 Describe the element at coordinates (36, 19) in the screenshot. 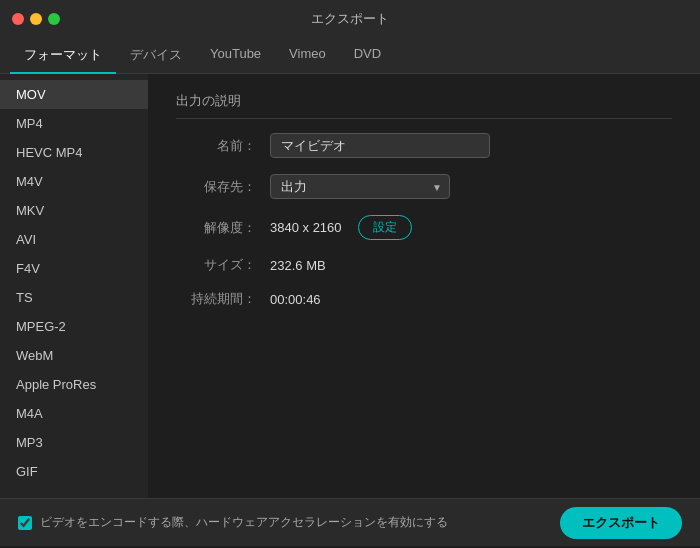

I see `traffic-lights` at that location.